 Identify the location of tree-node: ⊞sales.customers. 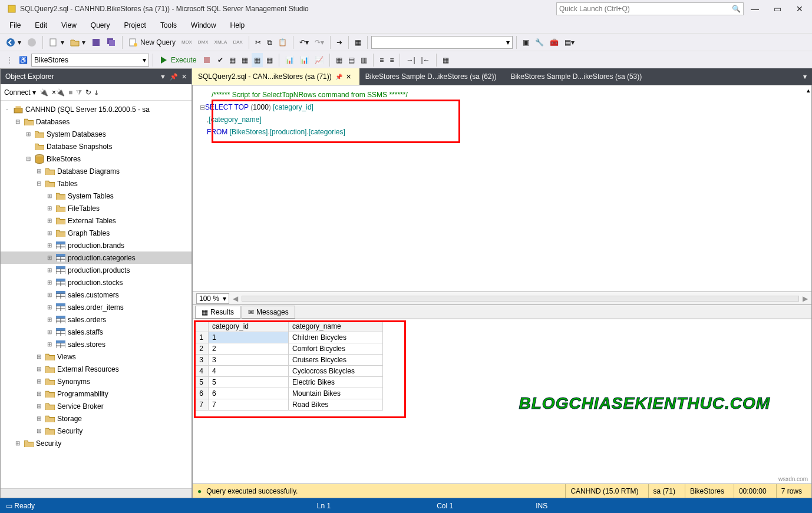
(96, 294).